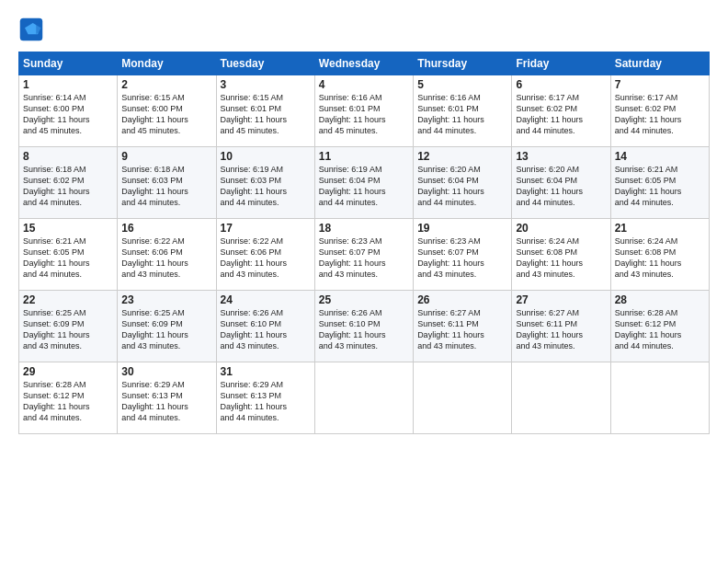 The width and height of the screenshot is (728, 563). Describe the element at coordinates (68, 255) in the screenshot. I see `calendar-cell: 15Sunrise: 6:21 AM Sunset: 6:05 PM Dayli…` at that location.